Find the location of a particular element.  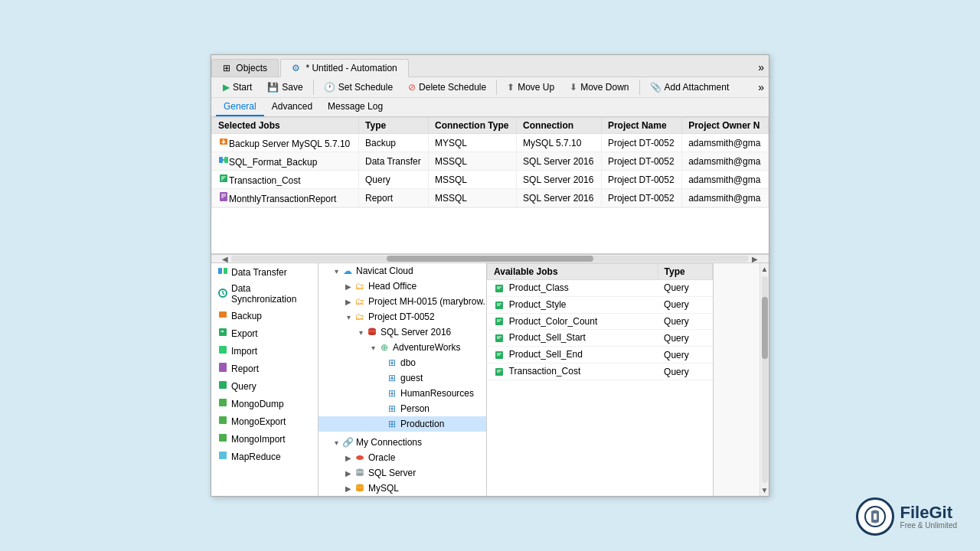

selected-jobs-section: Selected Jobs Type Connection Type Conne… is located at coordinates (490, 185).